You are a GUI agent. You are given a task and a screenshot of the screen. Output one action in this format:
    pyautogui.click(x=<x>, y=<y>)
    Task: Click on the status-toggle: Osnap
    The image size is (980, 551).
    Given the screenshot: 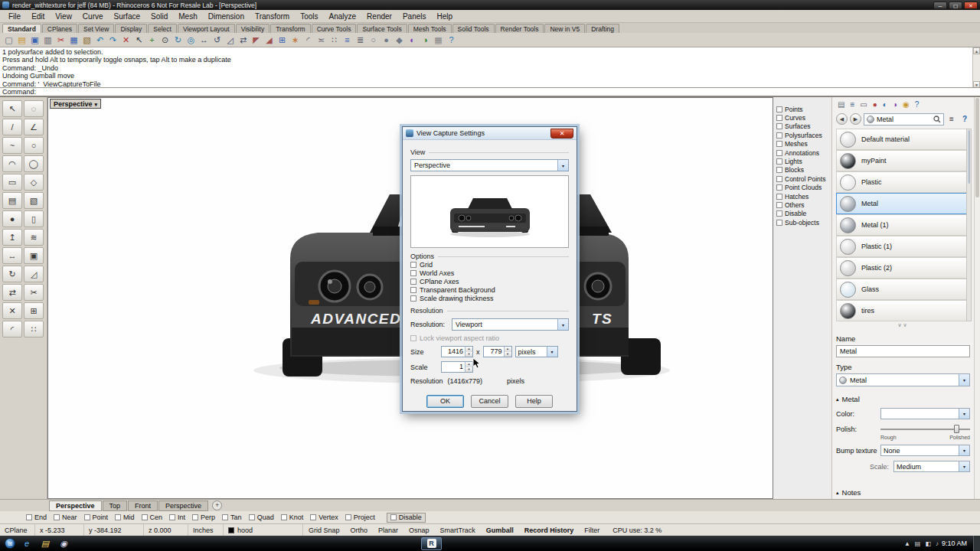 What is the action you would take?
    pyautogui.click(x=420, y=530)
    